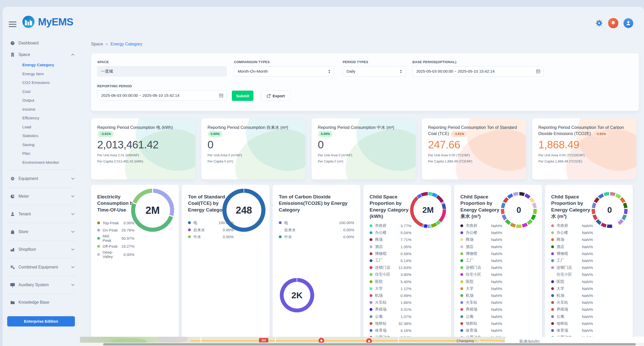 Image resolution: width=644 pixels, height=346 pixels. What do you see at coordinates (41, 55) in the screenshot?
I see `sidebar-item-space: Space` at bounding box center [41, 55].